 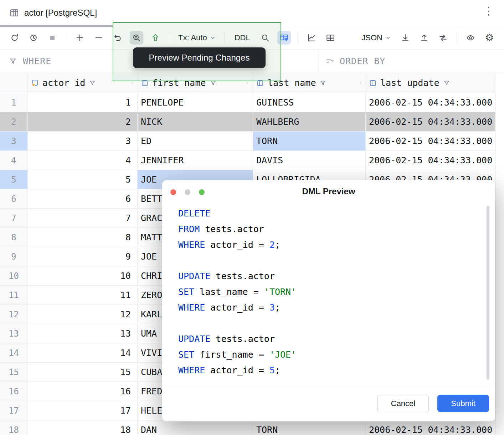 What do you see at coordinates (312, 38) in the screenshot?
I see `chart-icon` at bounding box center [312, 38].